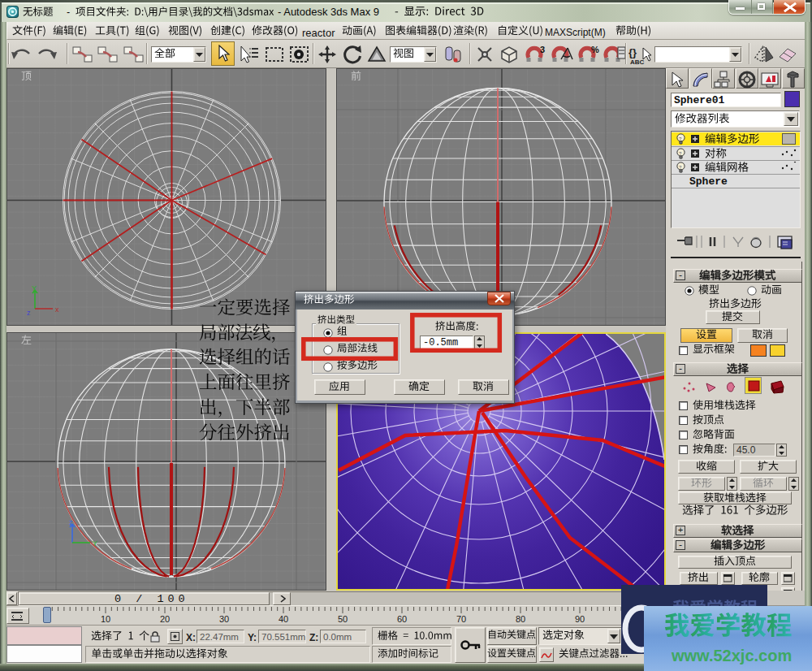 The width and height of the screenshot is (812, 671). Describe the element at coordinates (402, 619) in the screenshot. I see `svg-text: 60` at that location.